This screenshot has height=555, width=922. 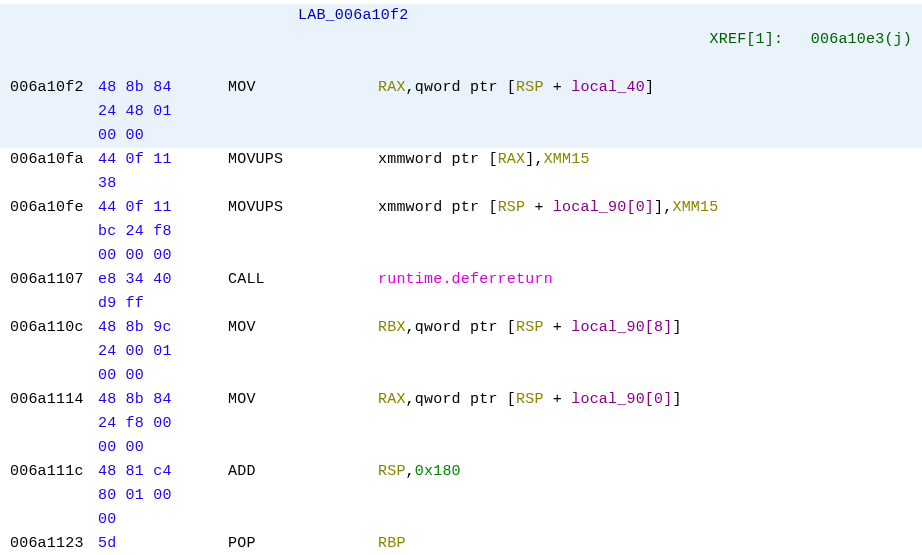 What do you see at coordinates (862, 40) in the screenshot?
I see `xref-address: 006a10e3(j)` at bounding box center [862, 40].